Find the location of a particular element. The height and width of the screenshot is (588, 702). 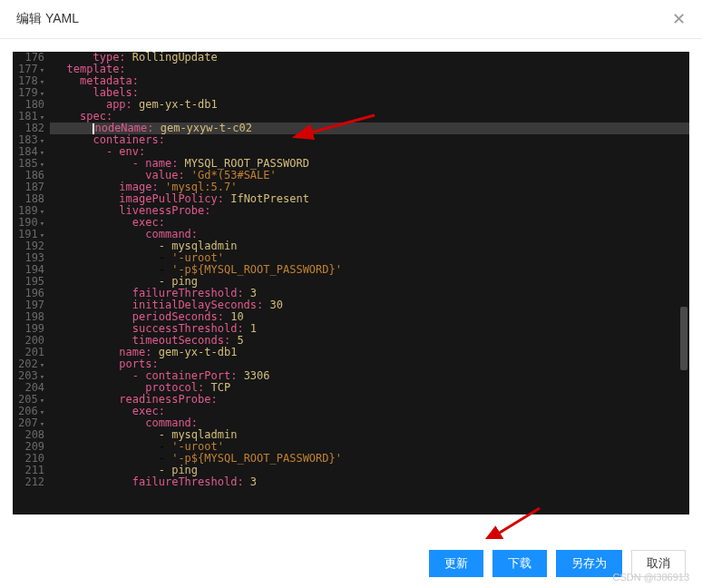

scrollbar-thumb is located at coordinates (684, 338).